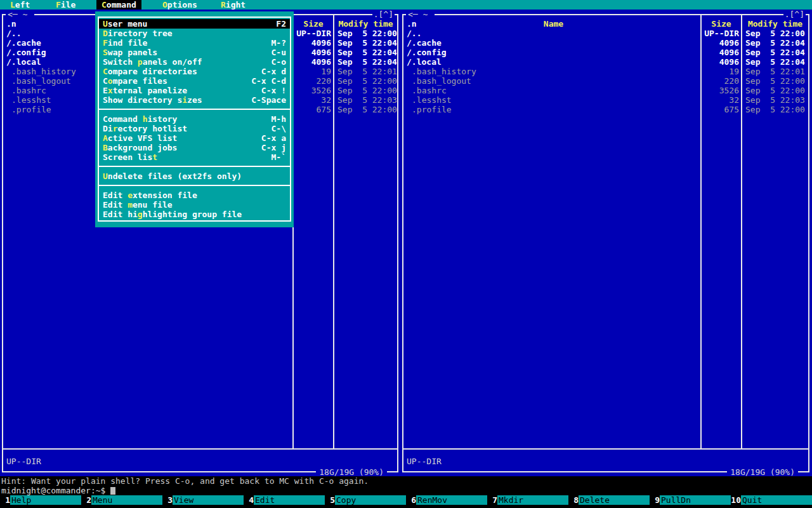 The image size is (812, 508). I want to click on fkey-delete: 8Delete, so click(609, 500).